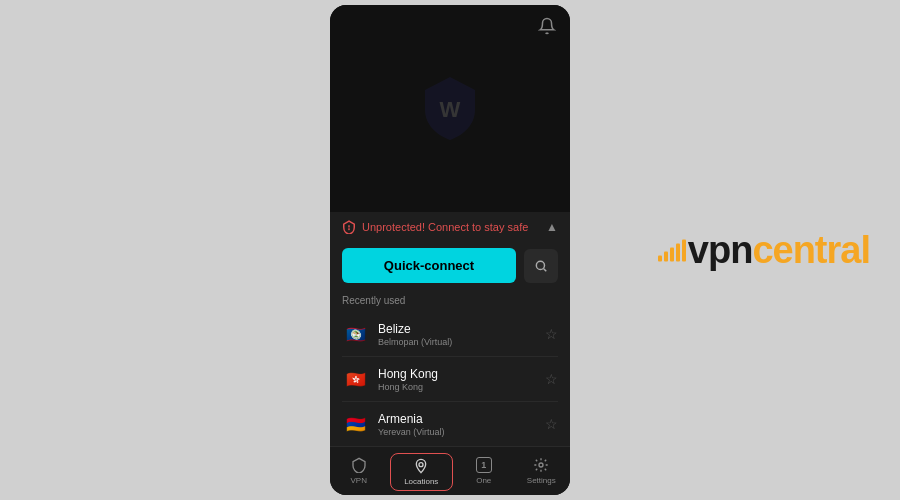 Image resolution: width=900 pixels, height=500 pixels. I want to click on armenia-sub: Yerevan (Virtual), so click(458, 432).